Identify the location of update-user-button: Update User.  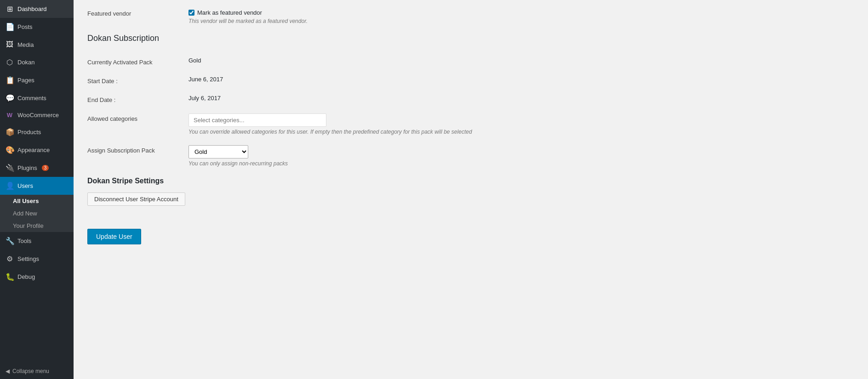
(114, 237).